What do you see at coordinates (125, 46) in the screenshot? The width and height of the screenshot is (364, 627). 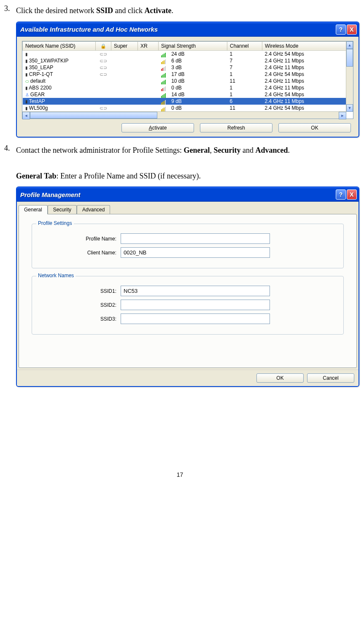 I see `col-super: Super` at bounding box center [125, 46].